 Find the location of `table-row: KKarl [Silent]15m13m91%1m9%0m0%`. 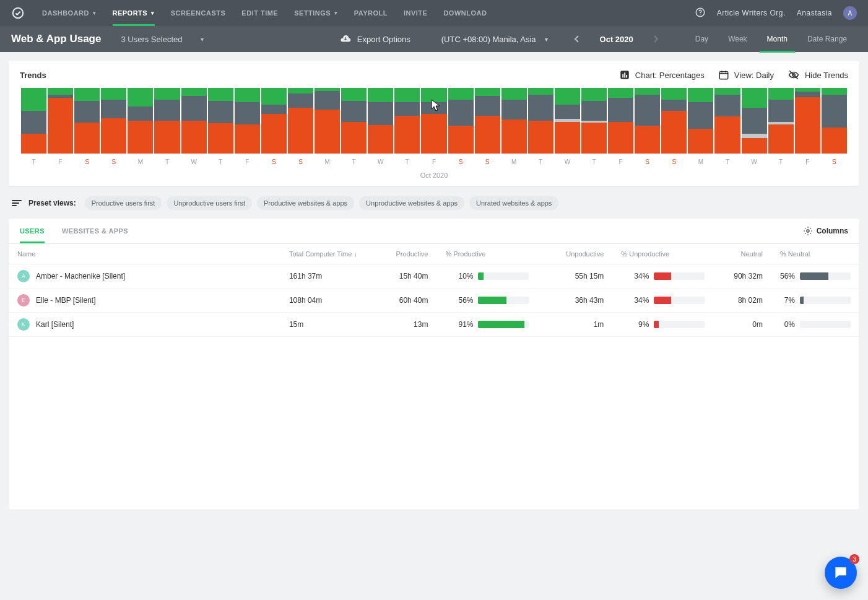

table-row: KKarl [Silent]15m13m91%1m9%0m0% is located at coordinates (434, 324).